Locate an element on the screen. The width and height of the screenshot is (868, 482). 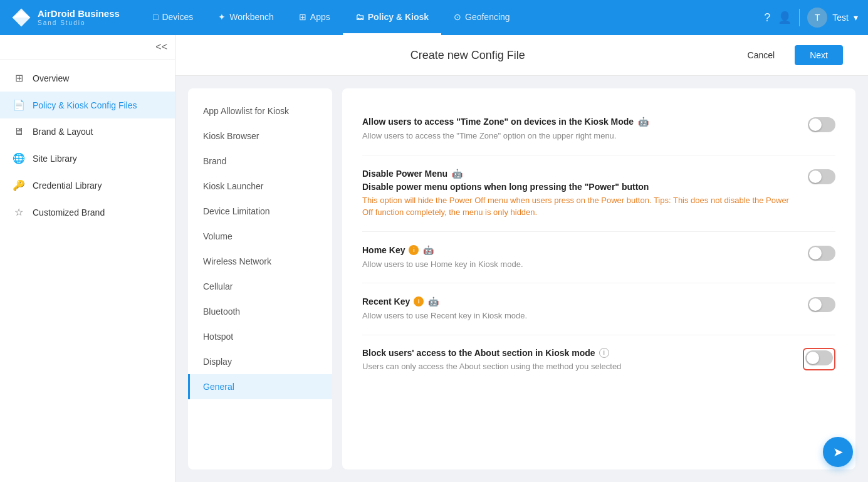
avatar: T is located at coordinates (817, 18).